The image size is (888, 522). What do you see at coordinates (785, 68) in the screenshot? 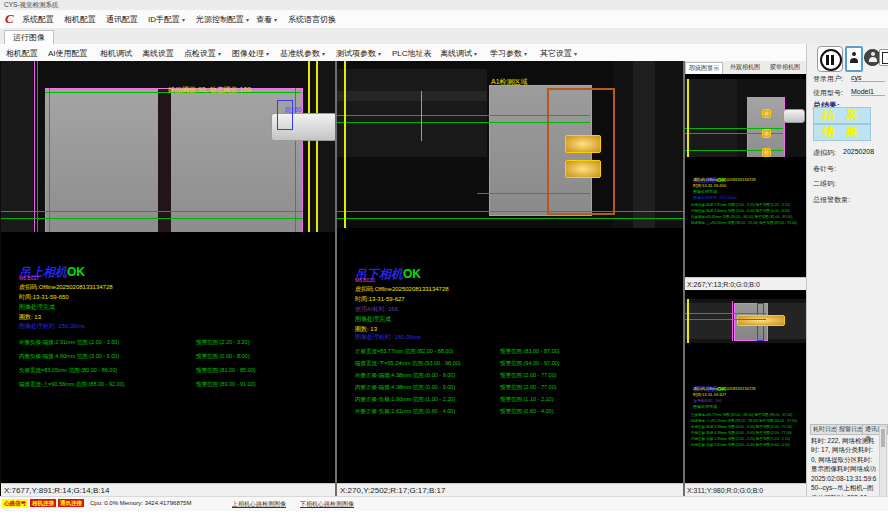
I see `mini-tab-tape: 胶带相机图` at bounding box center [785, 68].